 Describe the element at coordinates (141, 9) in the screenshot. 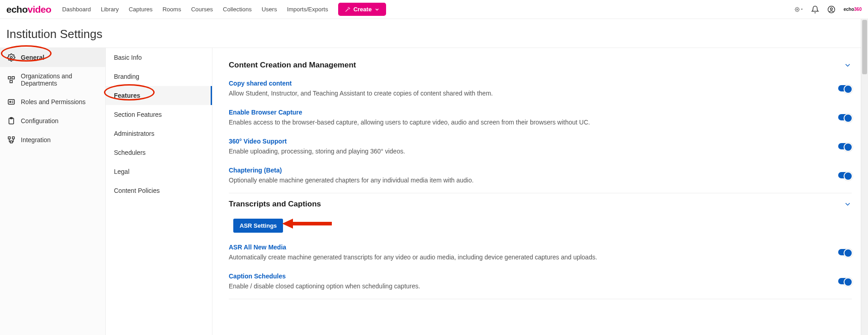

I see `nav-captures: Captures` at that location.